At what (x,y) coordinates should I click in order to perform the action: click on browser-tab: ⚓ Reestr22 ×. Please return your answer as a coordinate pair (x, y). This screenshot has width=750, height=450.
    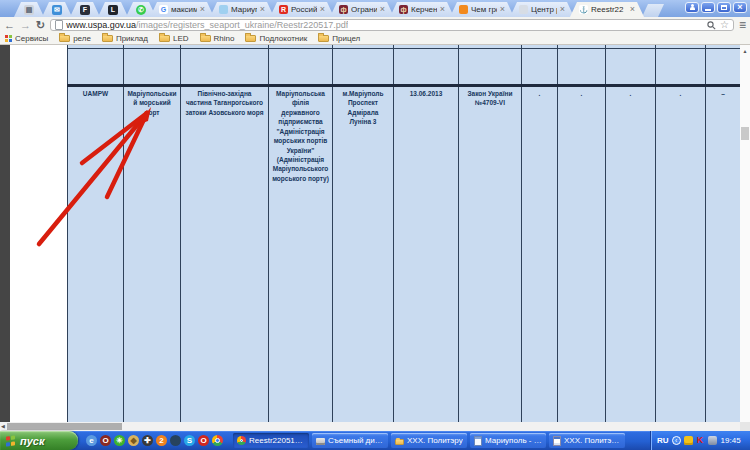
    Looking at the image, I should click on (607, 10).